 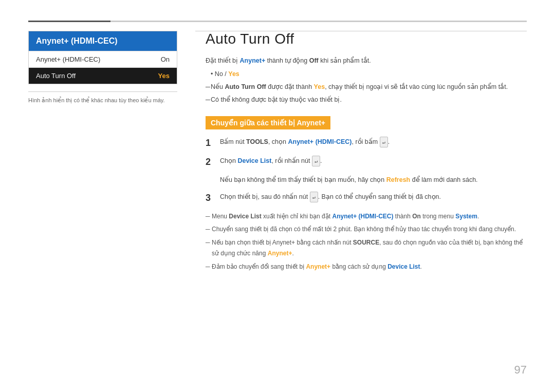 What do you see at coordinates (373, 197) in the screenshot?
I see `step-3-content: Chọn thiết bị, sau đó nhấn nút ↵. Bạn có…` at bounding box center [373, 197].